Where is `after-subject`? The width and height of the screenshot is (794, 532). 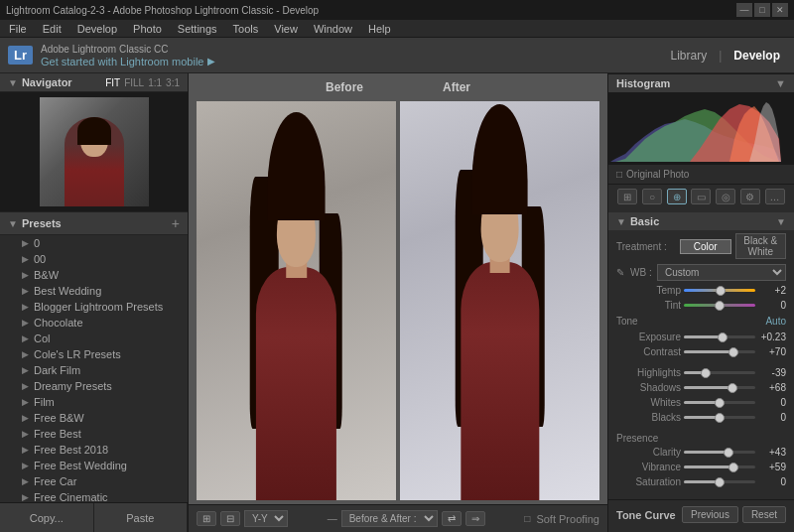
after-subject is located at coordinates (500, 317).